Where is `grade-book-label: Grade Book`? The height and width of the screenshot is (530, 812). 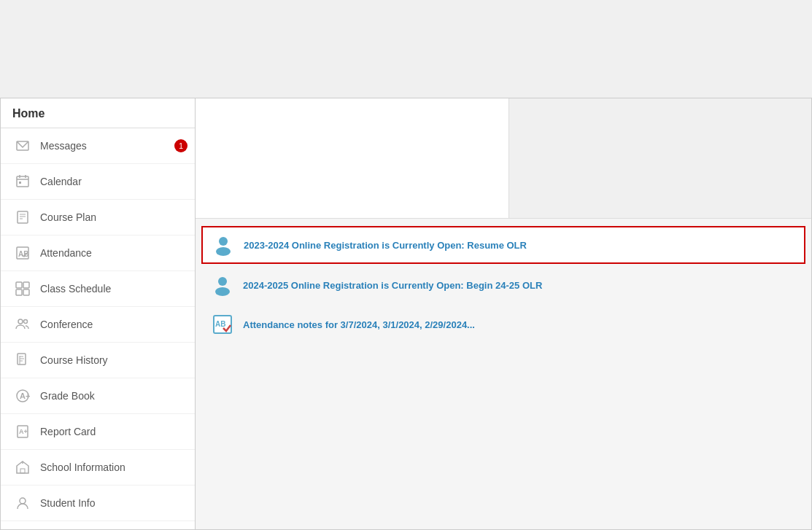 grade-book-label: Grade Book is located at coordinates (112, 396).